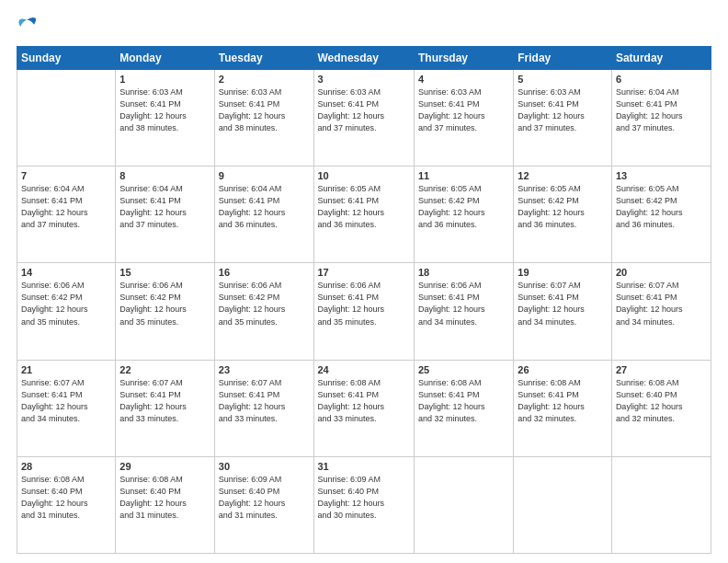 This screenshot has height=563, width=728. Describe the element at coordinates (66, 176) in the screenshot. I see `day-number: 7` at that location.